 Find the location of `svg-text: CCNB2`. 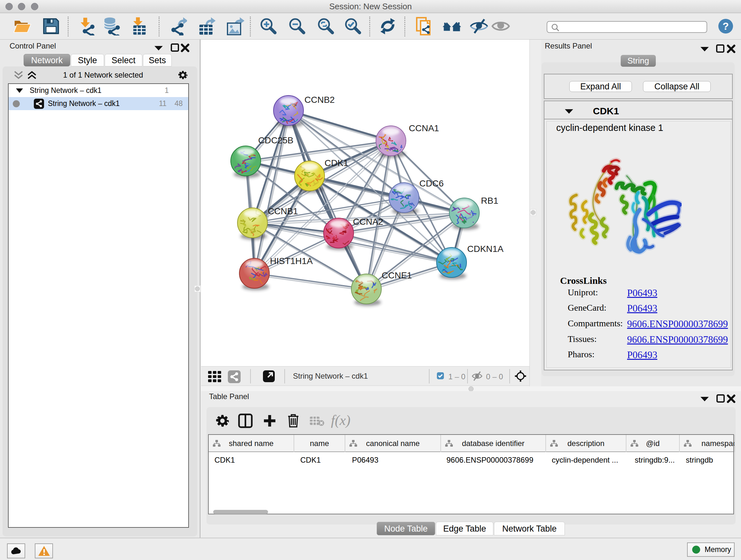

svg-text: CCNB2 is located at coordinates (320, 100).